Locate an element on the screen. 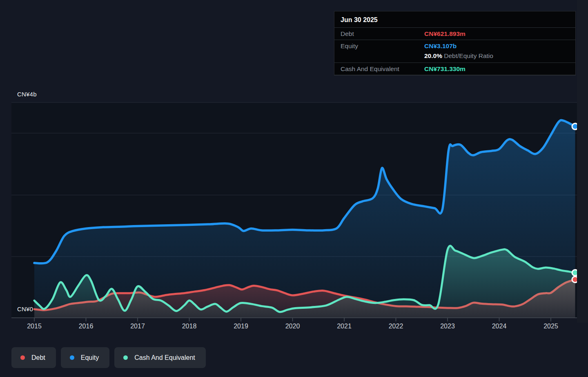 This screenshot has height=377, width=588. tooltip-row-label: Cash And Equivalent is located at coordinates (382, 69).